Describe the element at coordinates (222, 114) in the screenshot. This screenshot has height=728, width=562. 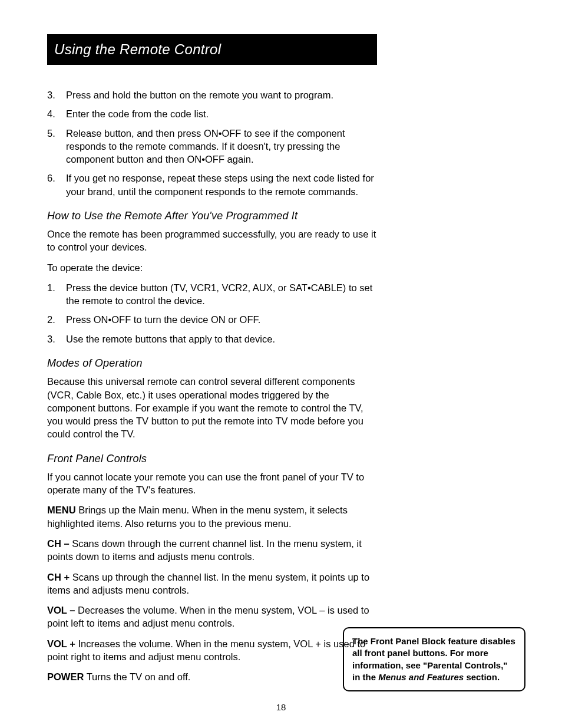
I see `step-text: Enter the code from the code list.` at that location.